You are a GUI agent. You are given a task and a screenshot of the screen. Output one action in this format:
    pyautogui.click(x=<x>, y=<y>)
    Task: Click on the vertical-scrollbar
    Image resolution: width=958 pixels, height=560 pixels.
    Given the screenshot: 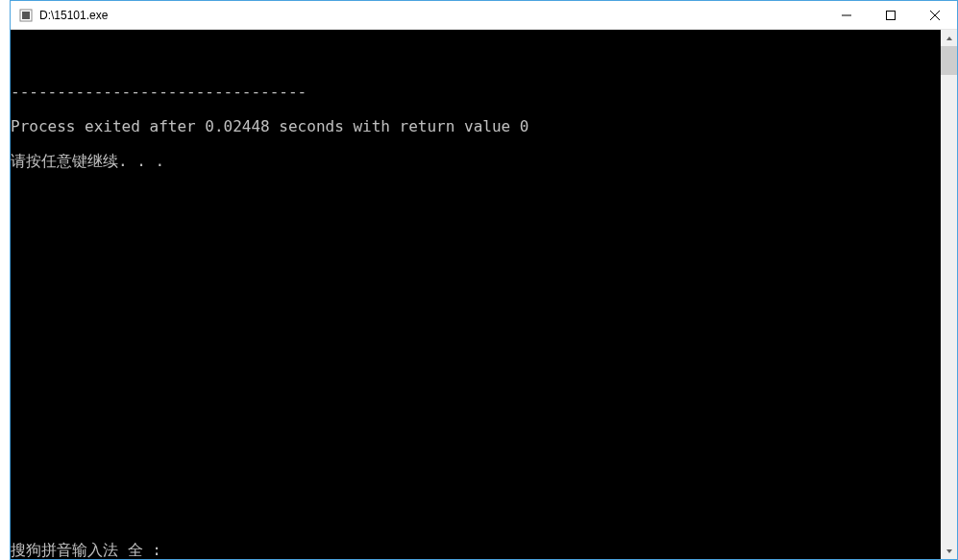 What is the action you would take?
    pyautogui.click(x=949, y=294)
    